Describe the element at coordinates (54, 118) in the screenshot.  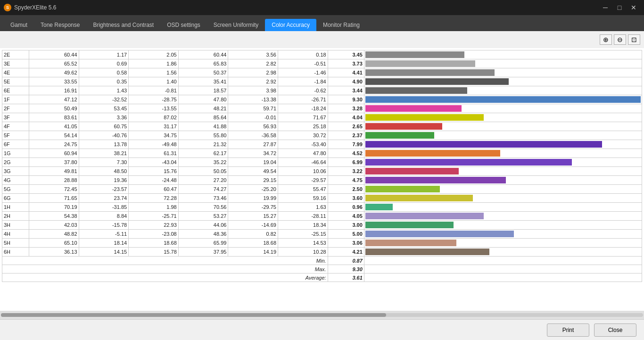
I see `val1: 83.61` at that location.